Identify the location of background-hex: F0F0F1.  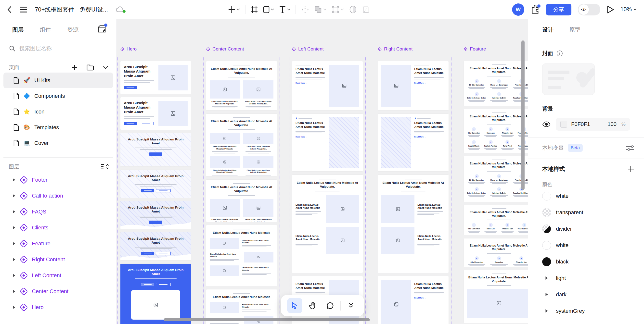
(588, 124).